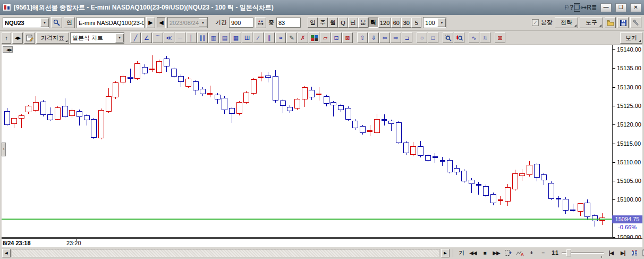  What do you see at coordinates (594, 7) in the screenshot?
I see `window-list-icon: ≣` at bounding box center [594, 7].